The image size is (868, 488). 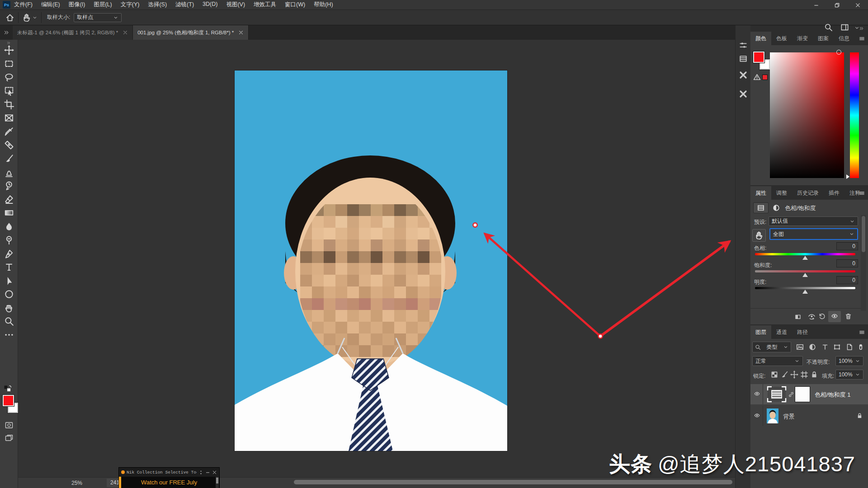 What do you see at coordinates (816, 5) in the screenshot?
I see `minimize-button` at bounding box center [816, 5].